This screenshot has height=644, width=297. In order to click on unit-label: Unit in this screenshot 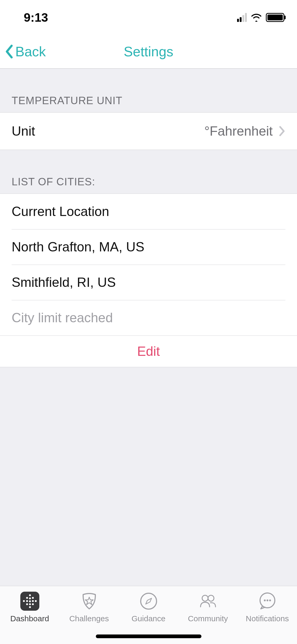, I will do `click(23, 131)`.